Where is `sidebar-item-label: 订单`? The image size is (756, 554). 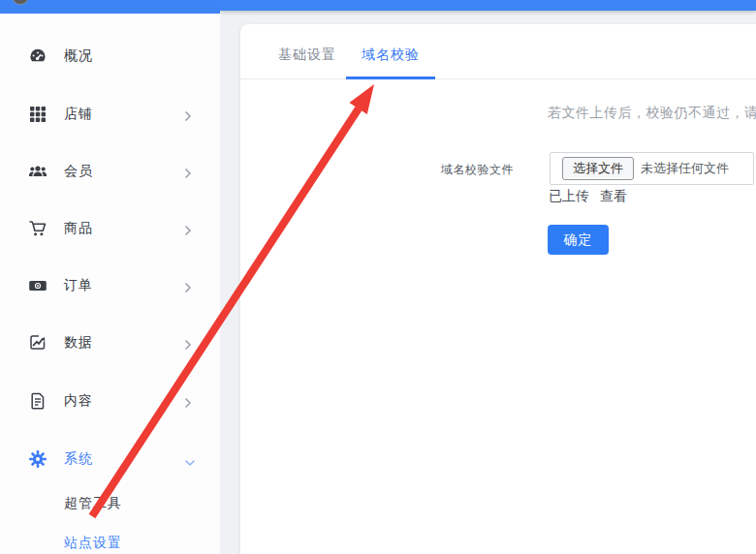 sidebar-item-label: 订单 is located at coordinates (79, 286).